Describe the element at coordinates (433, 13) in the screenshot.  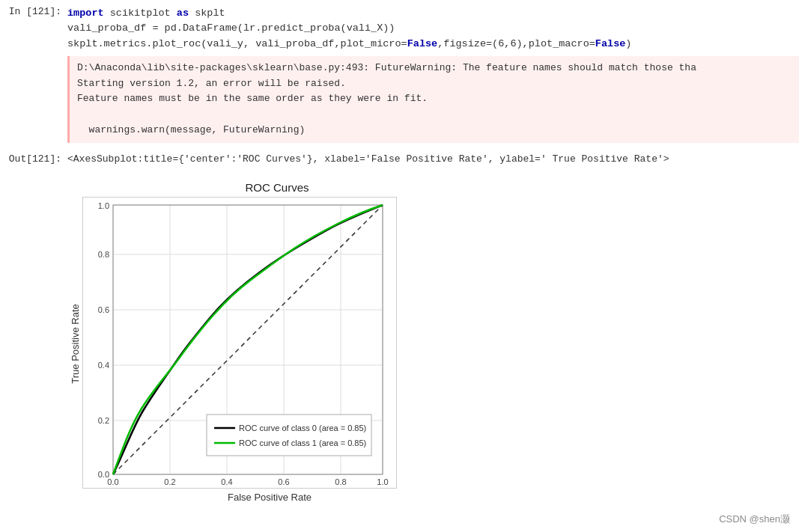
I see `code-line-1: import scikitplot as skplt` at that location.